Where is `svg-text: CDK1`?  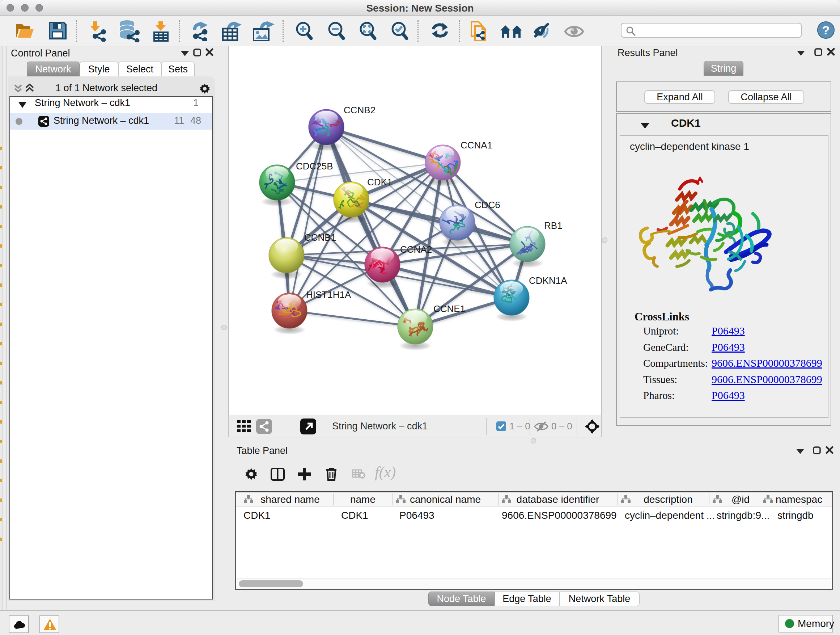 svg-text: CDK1 is located at coordinates (380, 182).